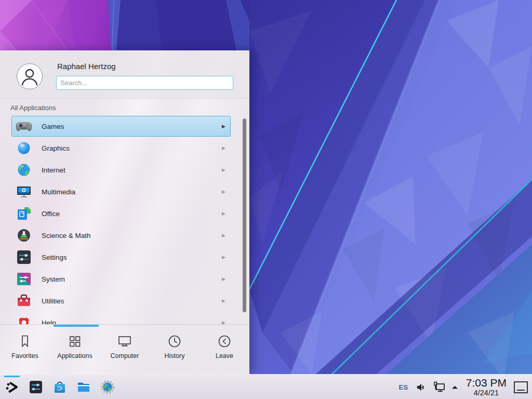 The height and width of the screenshot is (399, 532). Describe the element at coordinates (53, 280) in the screenshot. I see `menu-item-label: System` at that location.